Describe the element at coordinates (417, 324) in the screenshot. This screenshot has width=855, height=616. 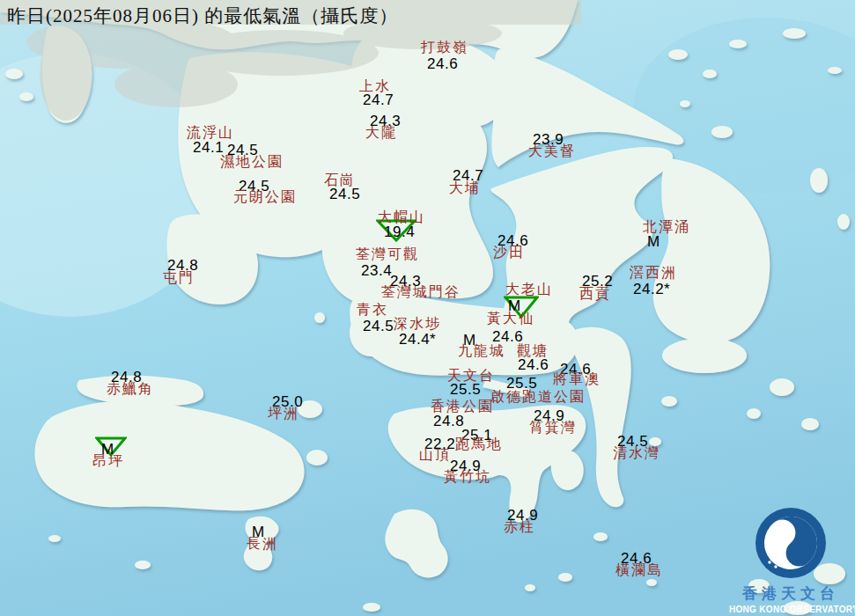
I see `station-name: 深水埗` at that location.